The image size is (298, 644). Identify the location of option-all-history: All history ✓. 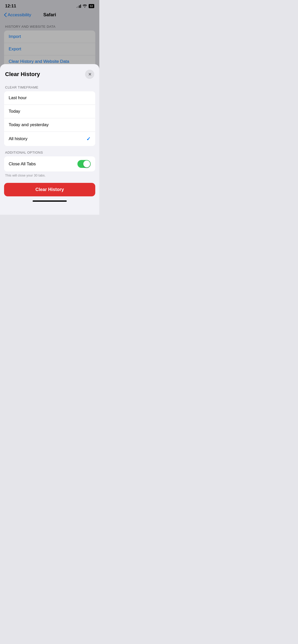
(50, 139).